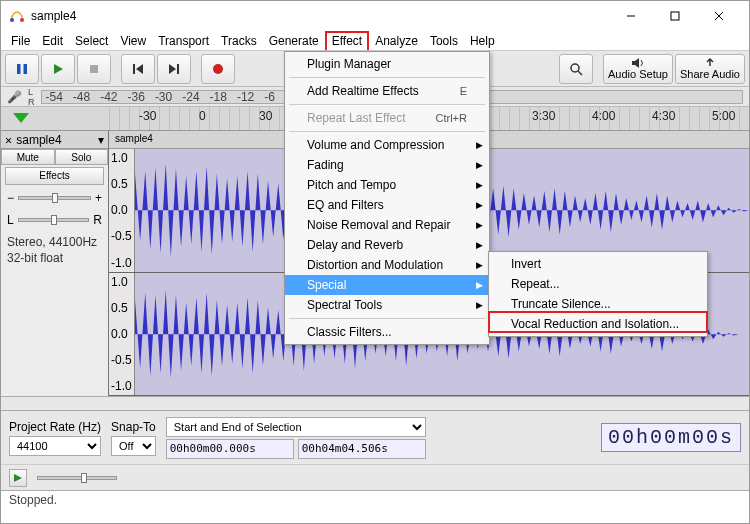 The width and height of the screenshot is (750, 524). What do you see at coordinates (21, 118) in the screenshot?
I see `playhead-icon` at bounding box center [21, 118].